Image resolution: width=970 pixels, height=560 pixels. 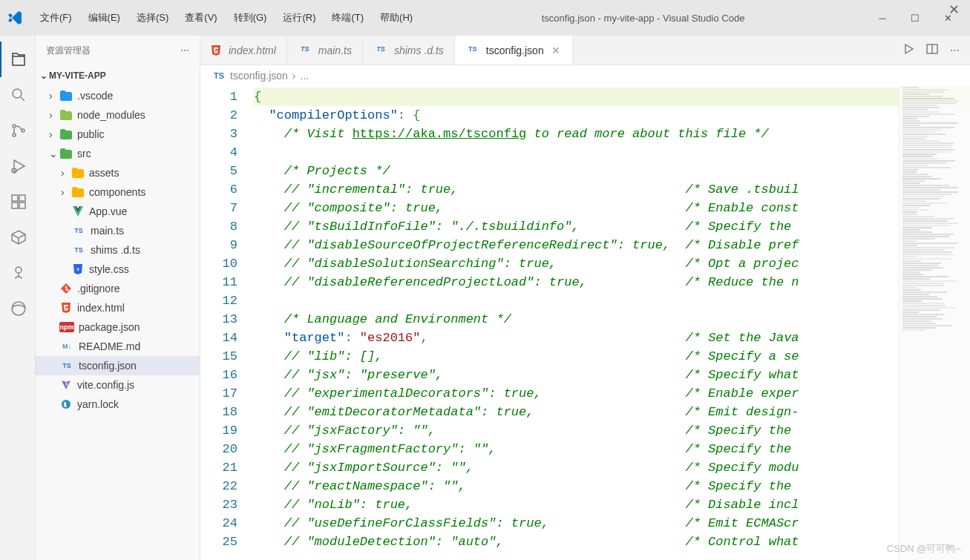 I want to click on tab-label: index.html, so click(x=252, y=50).